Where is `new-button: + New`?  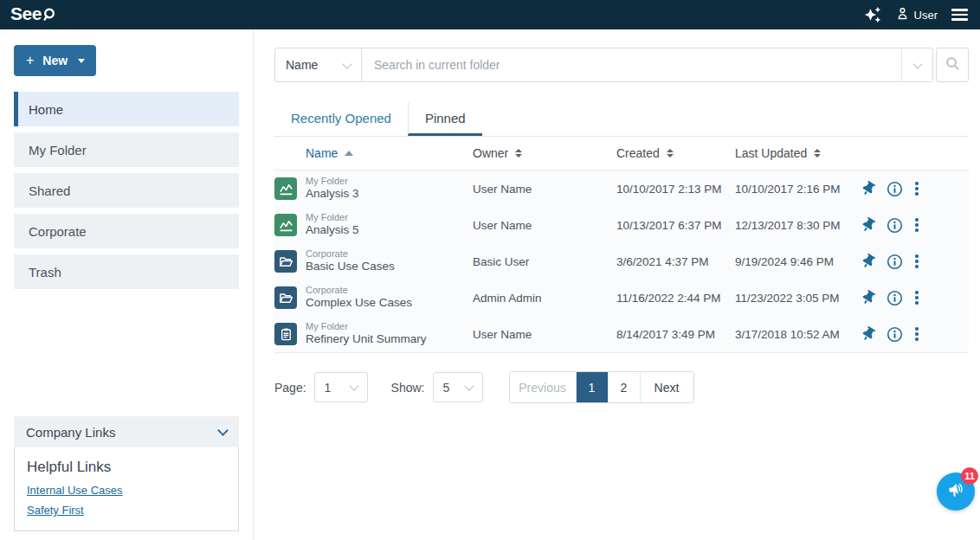
new-button: + New is located at coordinates (55, 61).